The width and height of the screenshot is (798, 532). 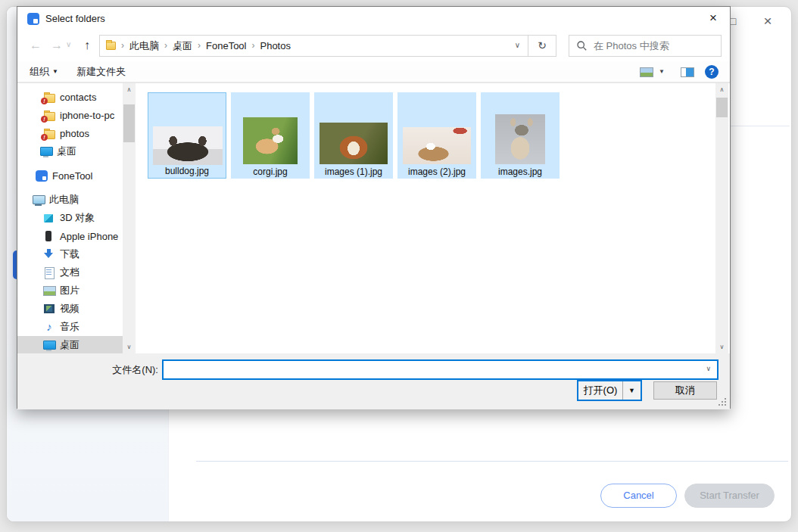 I want to click on open-button-label: 打开(O), so click(x=600, y=390).